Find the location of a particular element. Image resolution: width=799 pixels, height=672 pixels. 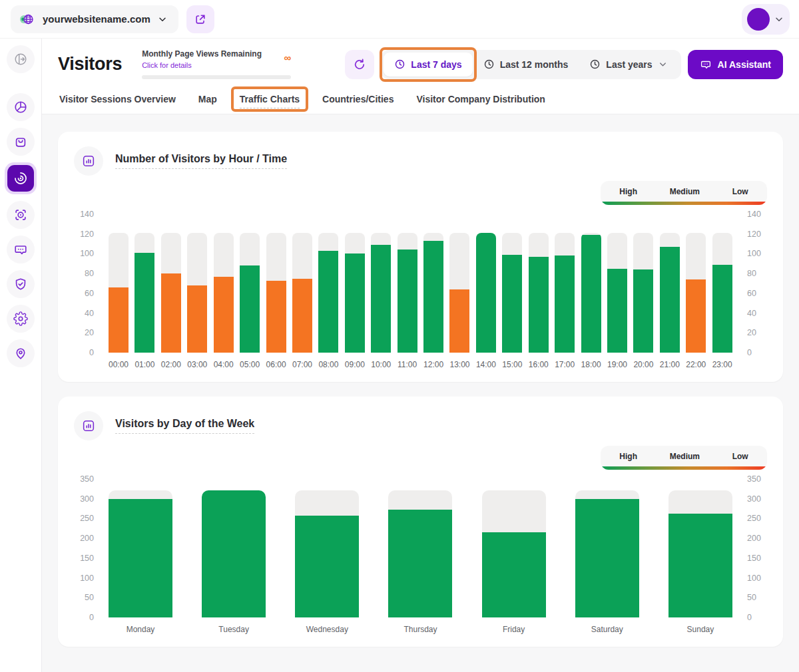

globe-icon is located at coordinates (27, 19).